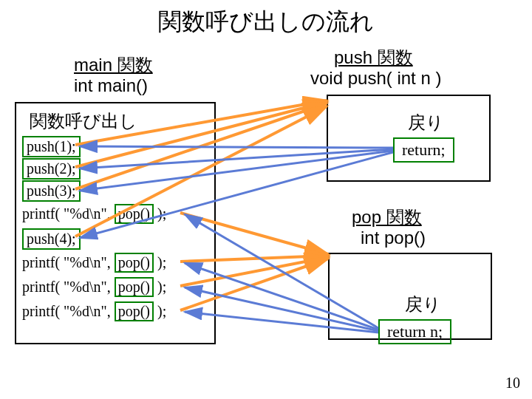 This screenshot has width=532, height=399. I want to click on push-function-label: push 関数, so click(374, 58).